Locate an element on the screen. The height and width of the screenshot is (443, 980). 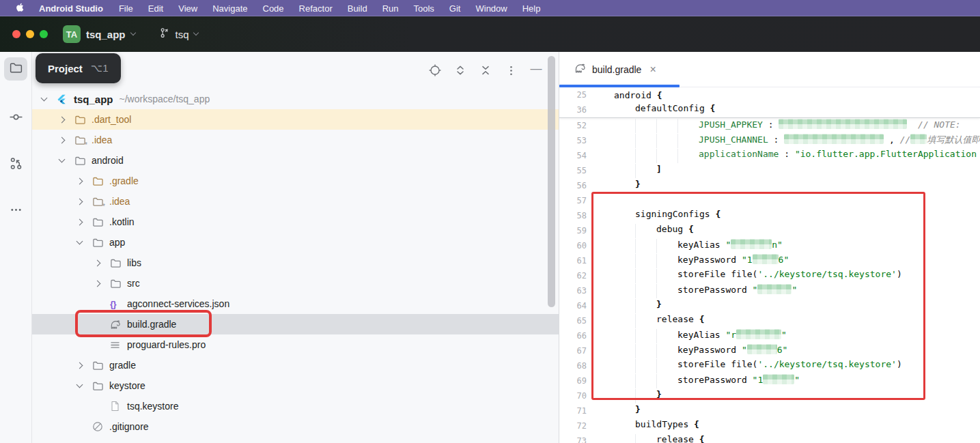
minimize-window-button is located at coordinates (30, 34).